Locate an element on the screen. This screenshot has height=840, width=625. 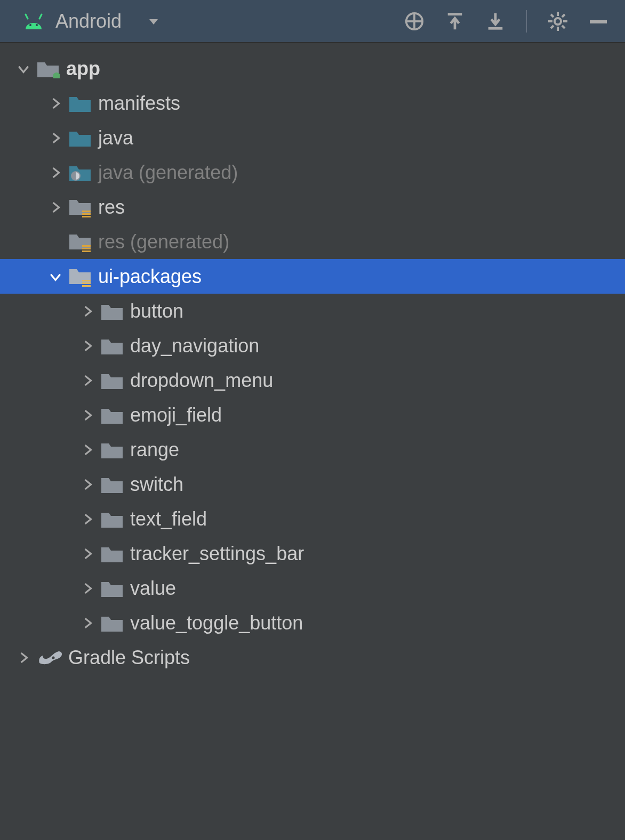
tree-label: ui-packages is located at coordinates (150, 277).